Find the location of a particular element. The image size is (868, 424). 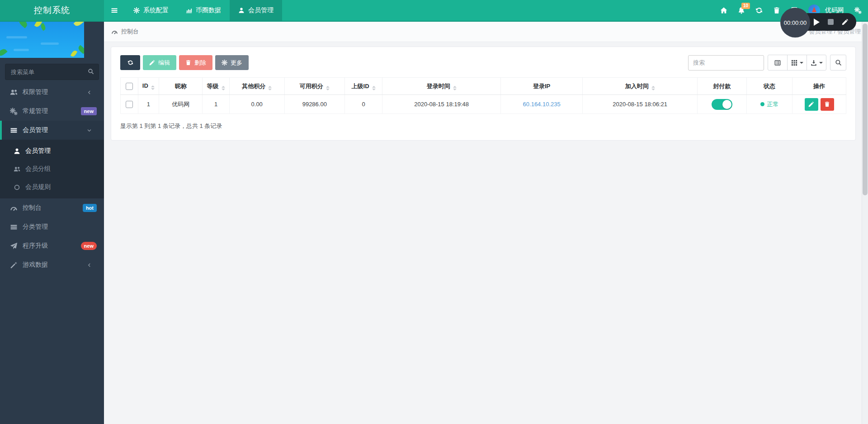

header-level: 等级 is located at coordinates (216, 86).